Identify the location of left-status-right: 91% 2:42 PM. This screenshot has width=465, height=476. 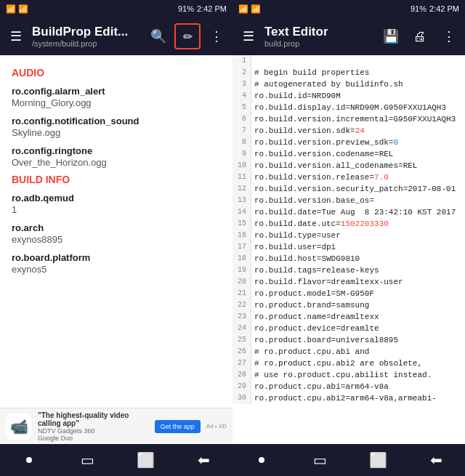
(202, 9).